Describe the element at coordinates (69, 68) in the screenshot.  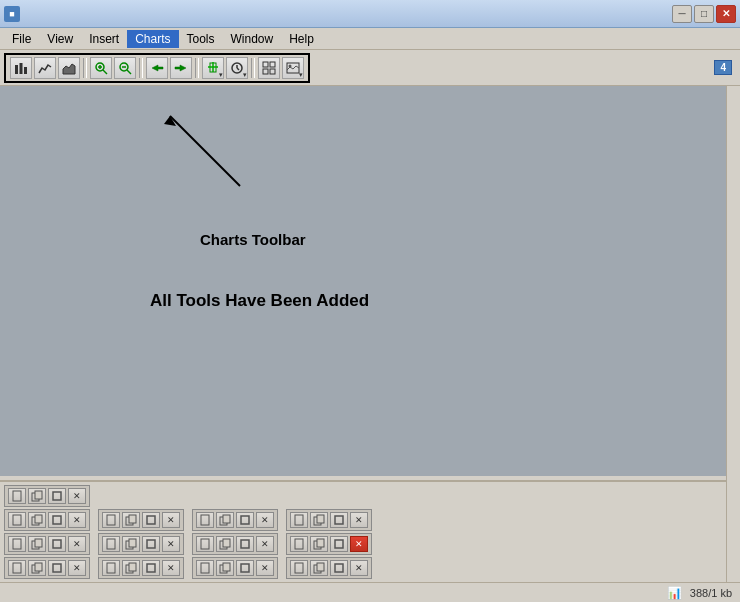
I see `area-chart-button` at that location.